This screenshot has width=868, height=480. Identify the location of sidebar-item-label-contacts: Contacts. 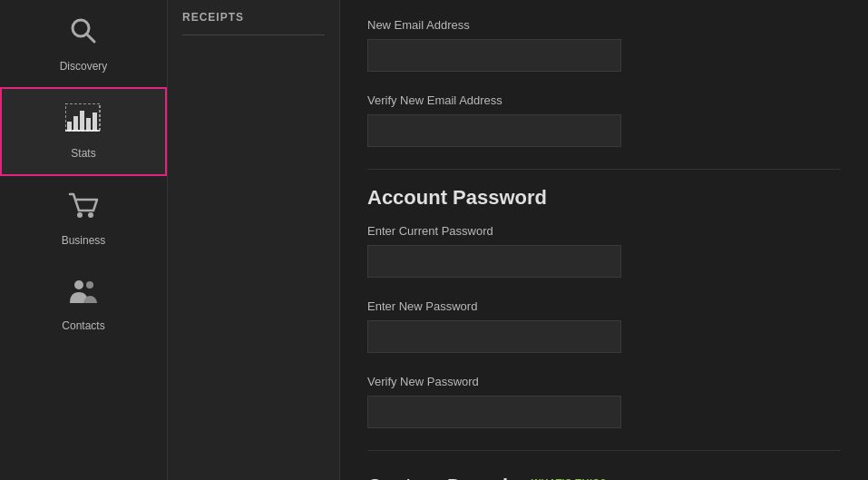
(83, 326).